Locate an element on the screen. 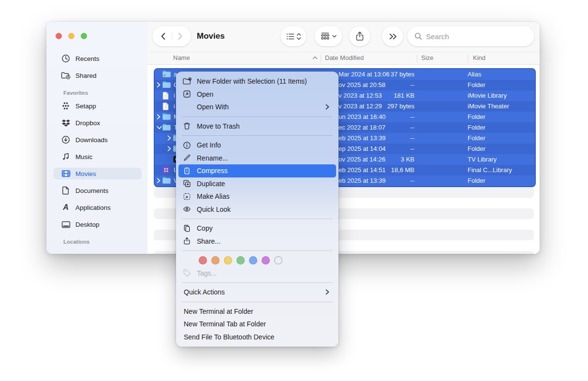  back-icon is located at coordinates (163, 36).